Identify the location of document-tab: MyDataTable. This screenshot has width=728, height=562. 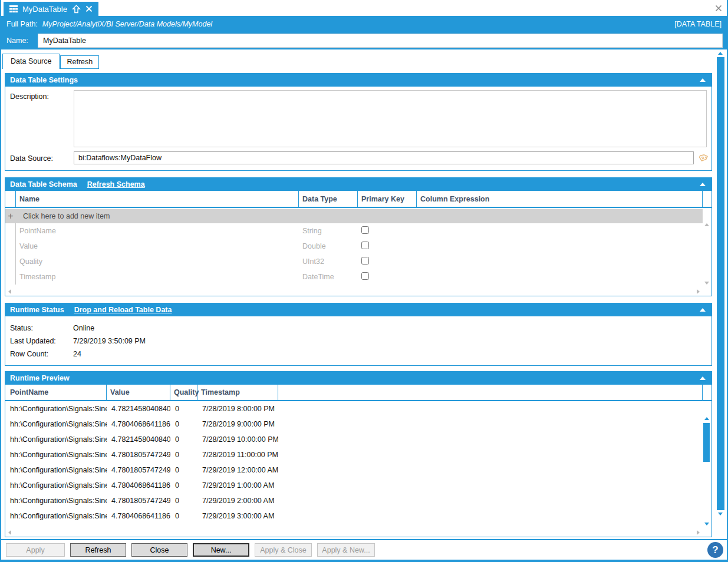
(51, 9).